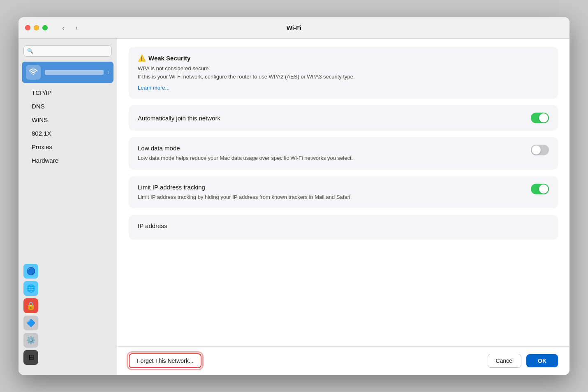  What do you see at coordinates (31, 271) in the screenshot?
I see `sidebar-icon-bluetooth: 🔵` at bounding box center [31, 271].